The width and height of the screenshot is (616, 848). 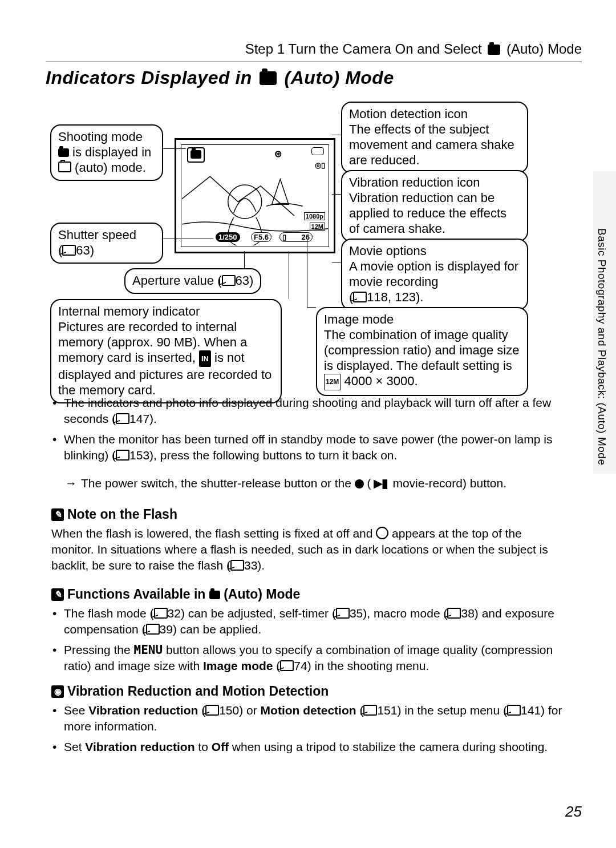 I want to click on callout-title: Shutter speed, so click(x=97, y=235).